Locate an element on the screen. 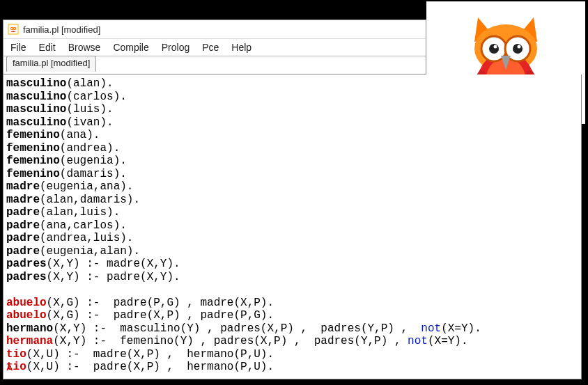 The image size is (588, 385). predicate: hermano is located at coordinates (29, 329).